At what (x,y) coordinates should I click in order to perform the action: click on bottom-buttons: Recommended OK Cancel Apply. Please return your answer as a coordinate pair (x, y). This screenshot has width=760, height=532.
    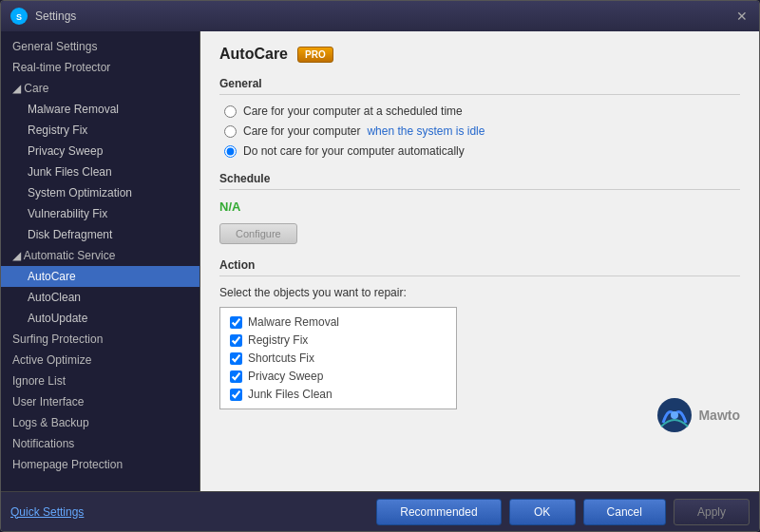
    Looking at the image, I should click on (562, 512).